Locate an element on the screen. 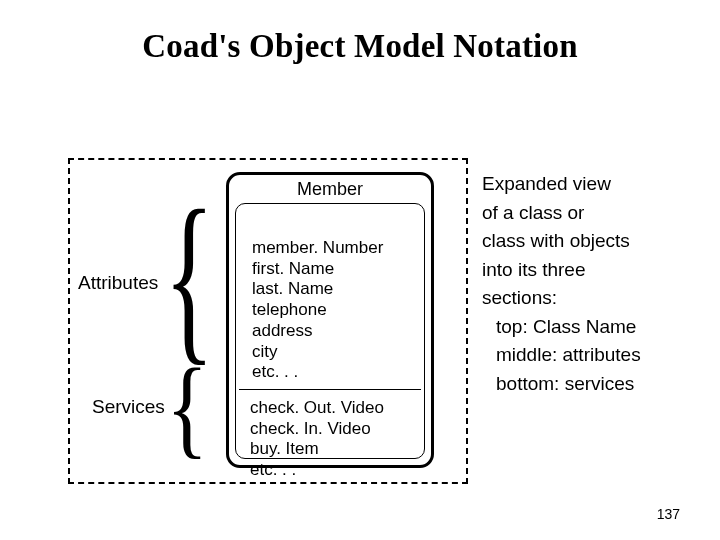 This screenshot has height=540, width=720. attributes-list: member. Number first. Name last. Name te… is located at coordinates (318, 310).